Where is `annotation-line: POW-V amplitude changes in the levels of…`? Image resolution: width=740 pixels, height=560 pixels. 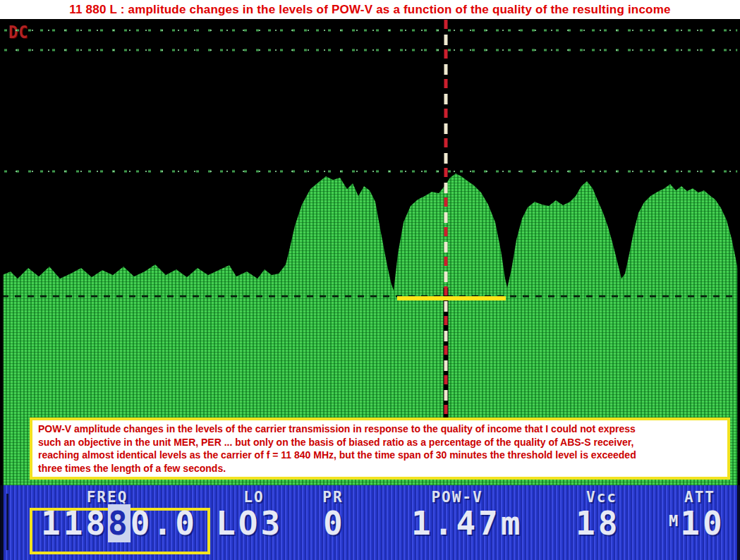 annotation-line: POW-V amplitude changes in the levels of… is located at coordinates (380, 429).